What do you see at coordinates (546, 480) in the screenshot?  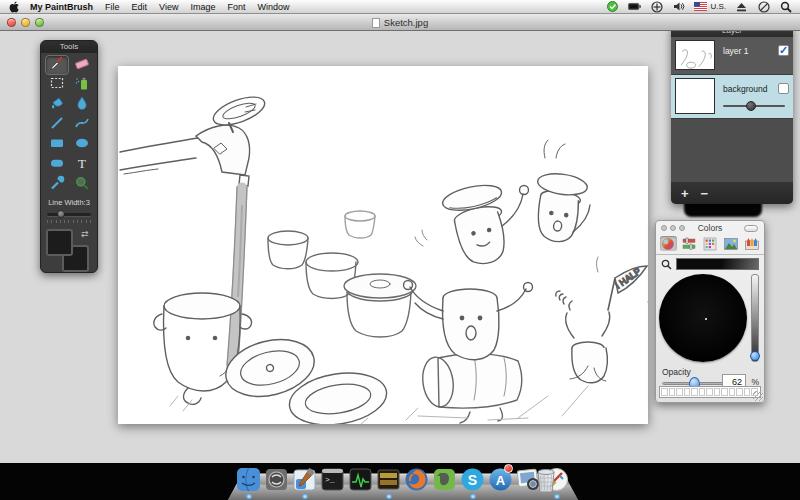 I see `trash-icon` at bounding box center [546, 480].